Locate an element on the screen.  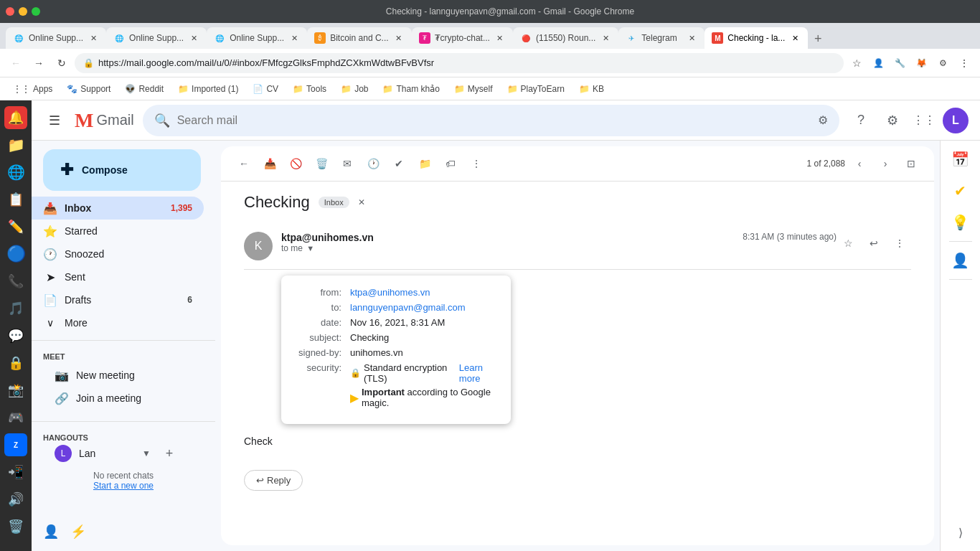
bookmark-thamkhao: 📁 Tham khảo is located at coordinates (410, 89).